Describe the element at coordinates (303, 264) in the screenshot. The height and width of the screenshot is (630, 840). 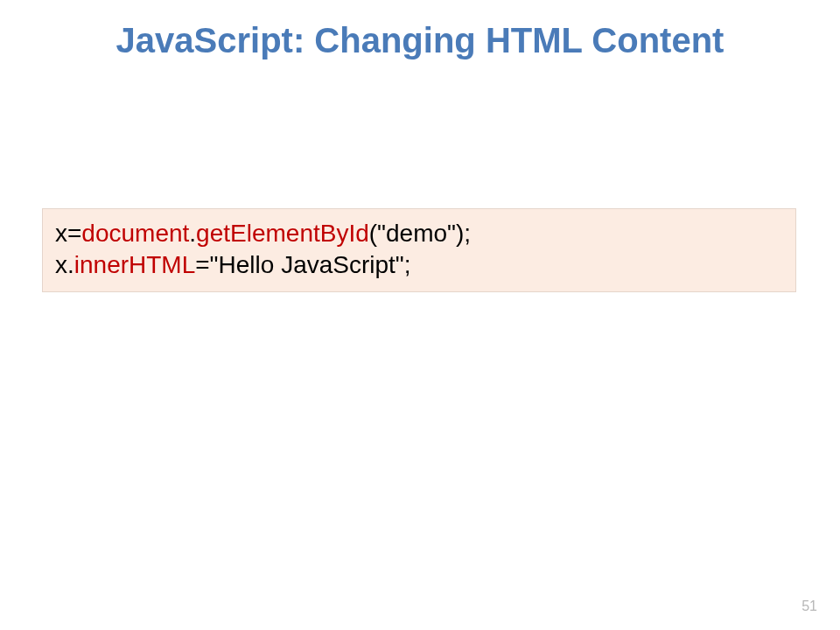
I see `code-text: ="Hello JavaScript";` at that location.